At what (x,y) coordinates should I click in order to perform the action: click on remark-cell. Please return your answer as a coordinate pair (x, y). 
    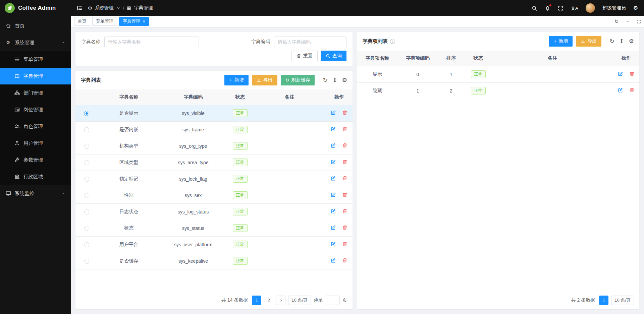
    Looking at the image, I should click on (290, 113).